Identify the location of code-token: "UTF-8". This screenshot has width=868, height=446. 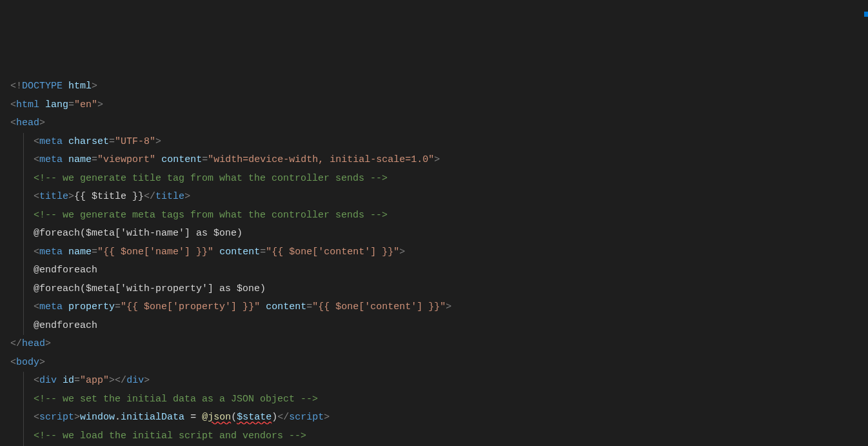
(135, 142).